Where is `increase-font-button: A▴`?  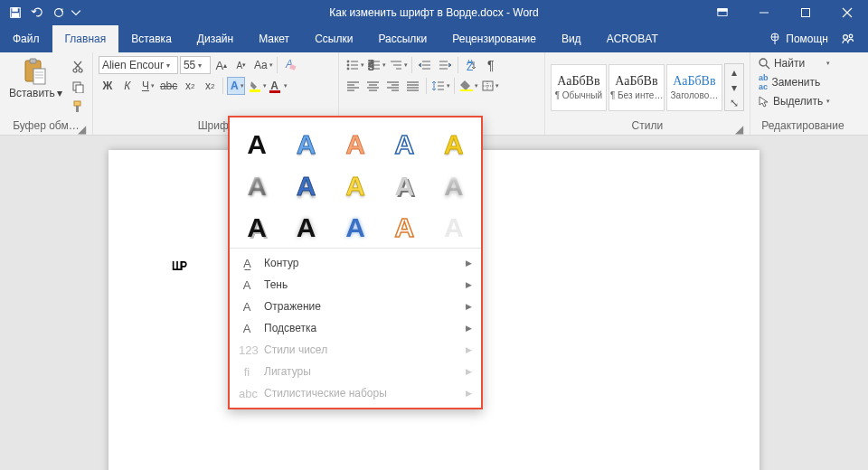
increase-font-button: A▴ is located at coordinates (222, 65).